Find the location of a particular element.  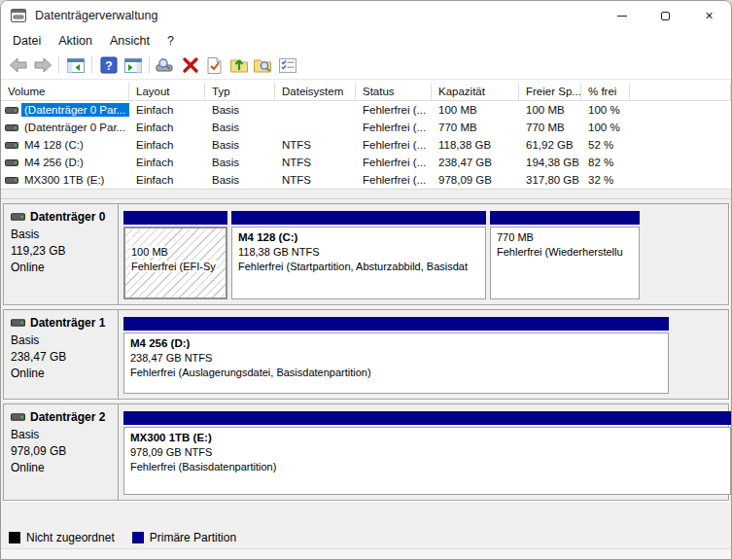

partition-label: M4 128 (C:) is located at coordinates (268, 237).